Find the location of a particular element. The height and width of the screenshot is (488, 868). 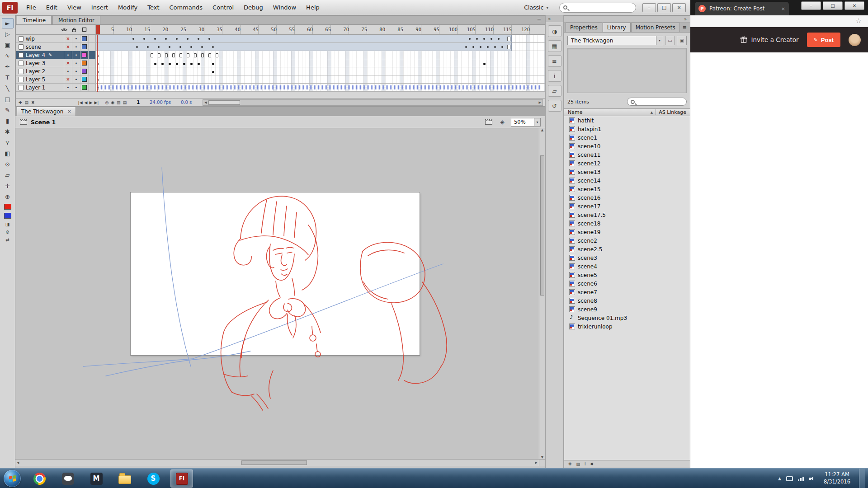

layer-op-button: ✚ is located at coordinates (20, 103).